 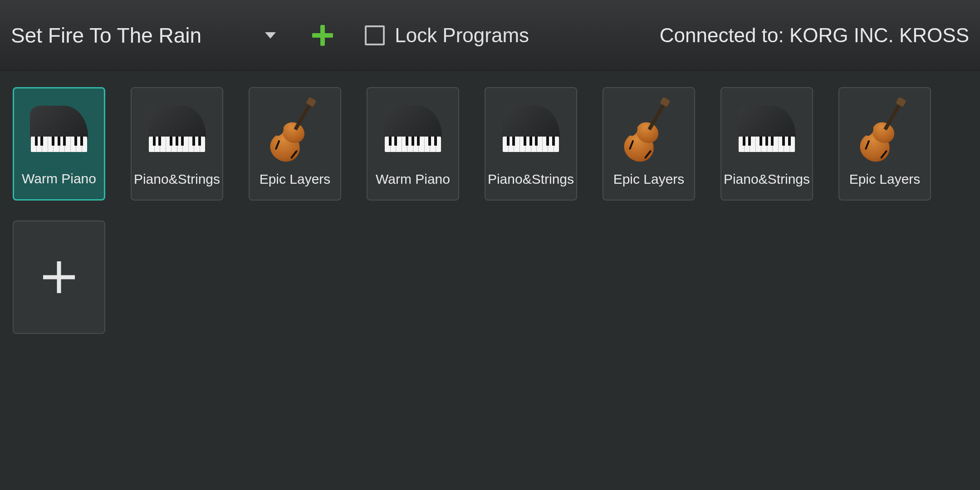 I want to click on plus-icon, so click(x=59, y=277).